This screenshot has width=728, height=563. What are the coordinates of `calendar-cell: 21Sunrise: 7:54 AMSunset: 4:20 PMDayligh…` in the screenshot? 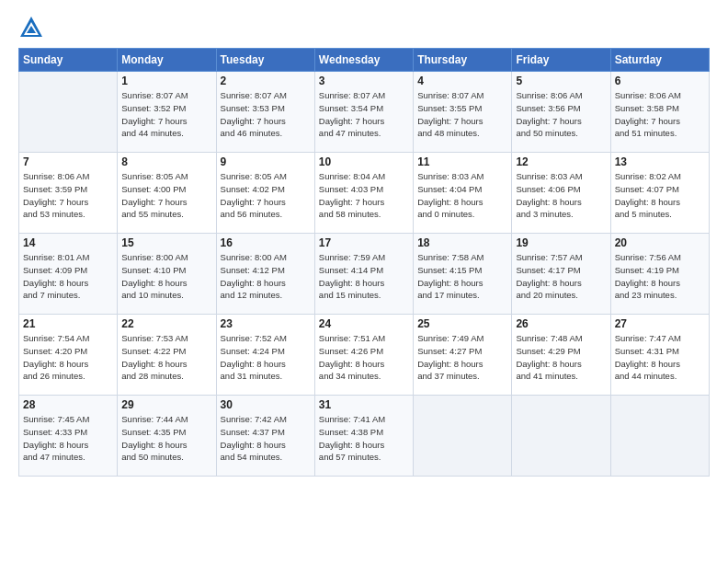 It's located at (68, 355).